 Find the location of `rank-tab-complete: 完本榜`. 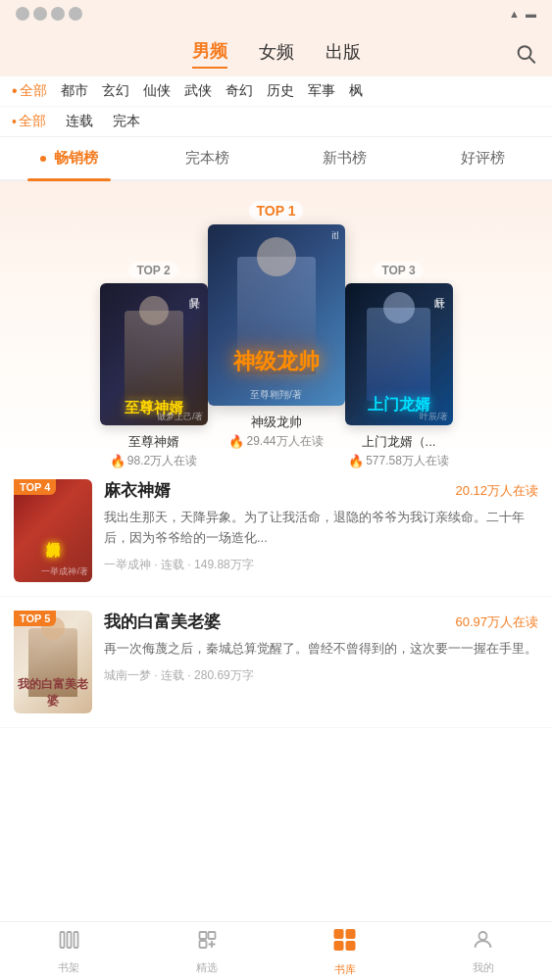

rank-tab-complete: 完本榜 is located at coordinates (208, 159).